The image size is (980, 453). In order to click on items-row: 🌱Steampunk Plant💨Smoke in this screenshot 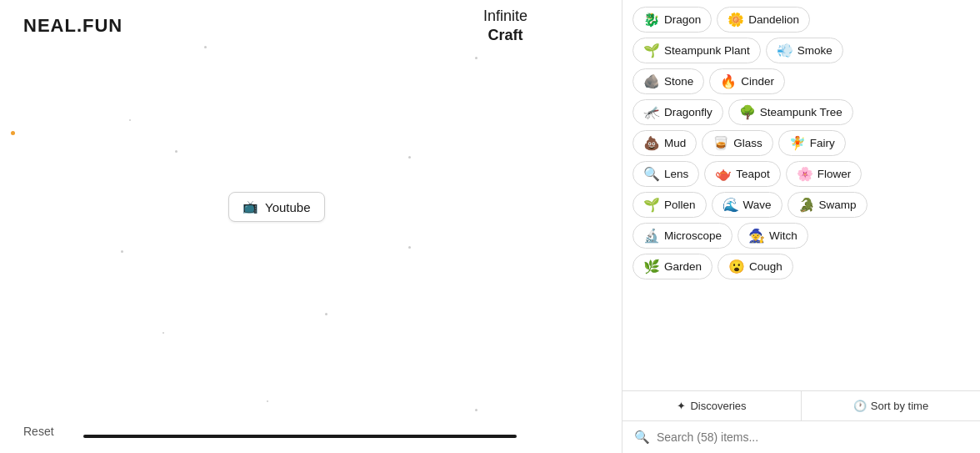, I will do `click(802, 50)`.